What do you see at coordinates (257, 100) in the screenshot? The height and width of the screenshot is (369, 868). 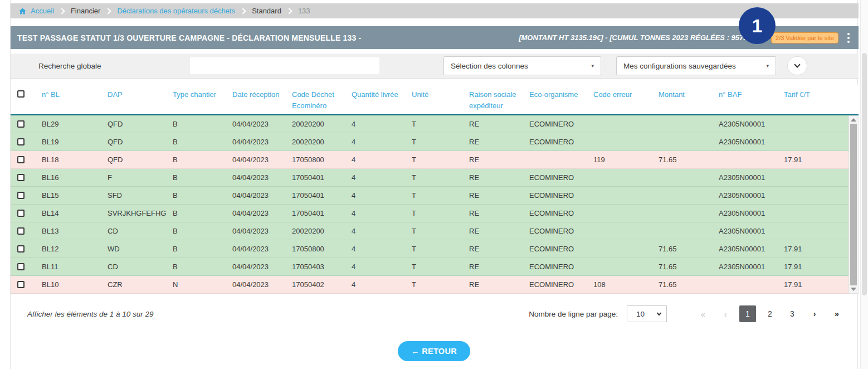 I see `column-header: Date réception` at bounding box center [257, 100].